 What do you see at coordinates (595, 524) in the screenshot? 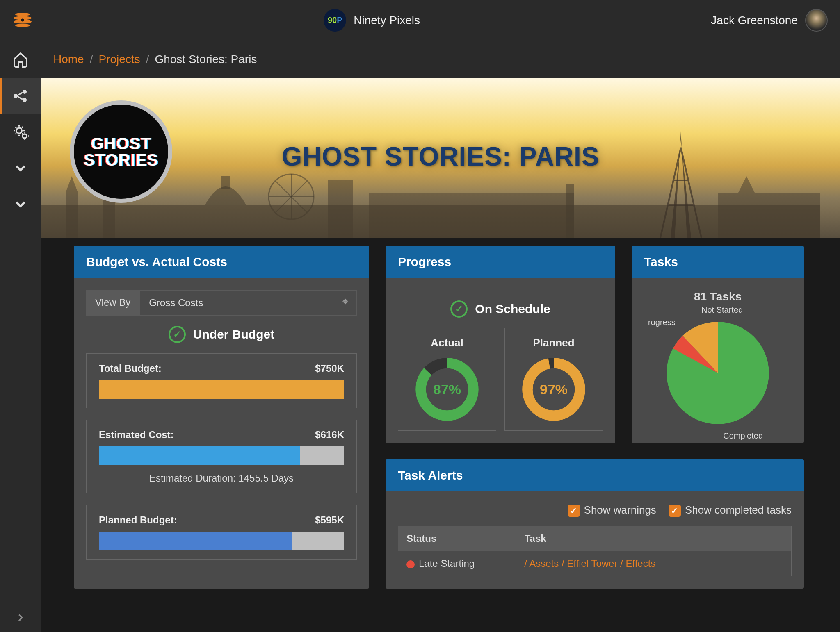
I see `task-alerts-panel: Task Alerts ✓Show warnings ✓Show complet…` at bounding box center [595, 524].